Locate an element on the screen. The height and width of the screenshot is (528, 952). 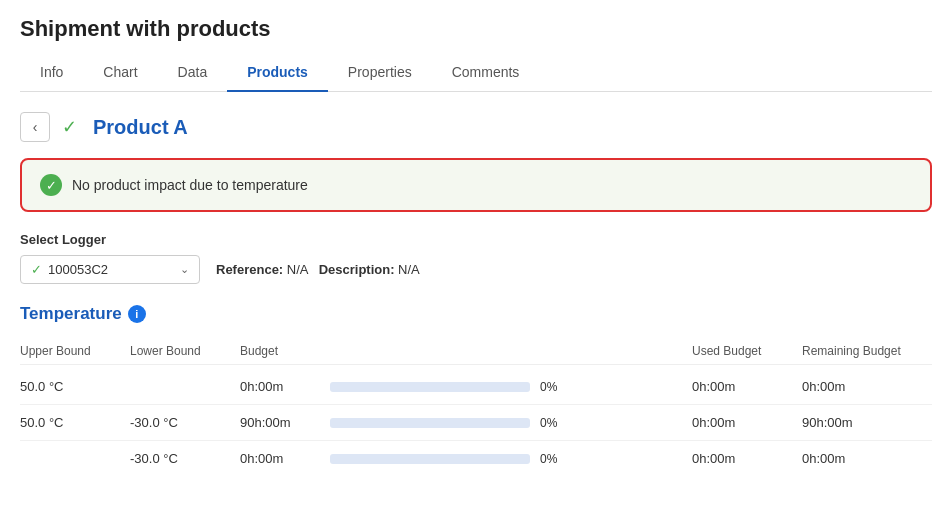
col-lower-bound: Lower Bound is located at coordinates (185, 351).